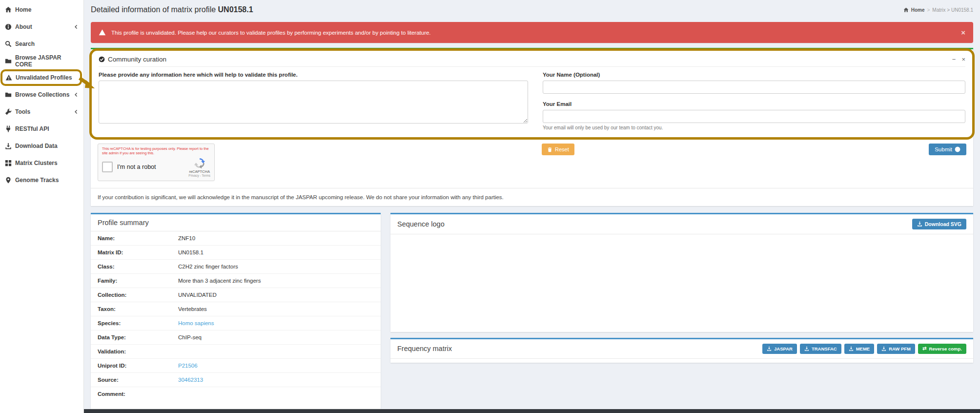 The width and height of the screenshot is (980, 413). What do you see at coordinates (236, 323) in the screenshot?
I see `profile-row-species-: Species:Homo sapiens` at bounding box center [236, 323].